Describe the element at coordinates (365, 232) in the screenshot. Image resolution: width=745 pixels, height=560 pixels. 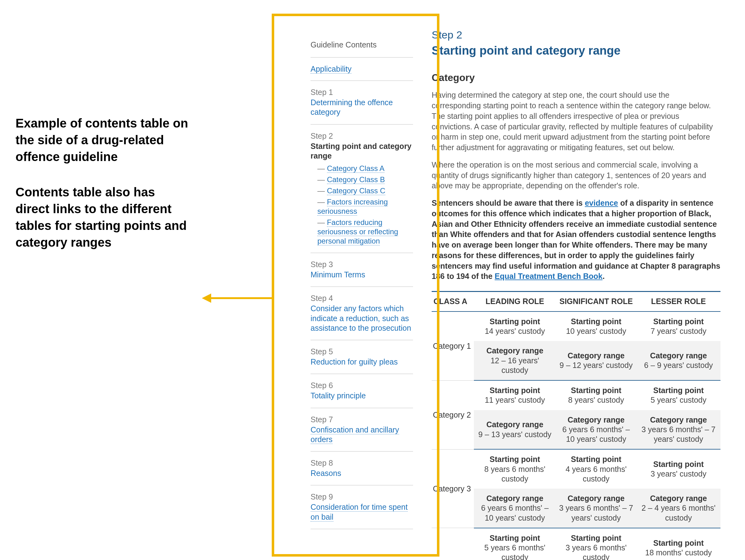
I see `sublist-item: Factors reducing seriousness or reflecti…` at that location.